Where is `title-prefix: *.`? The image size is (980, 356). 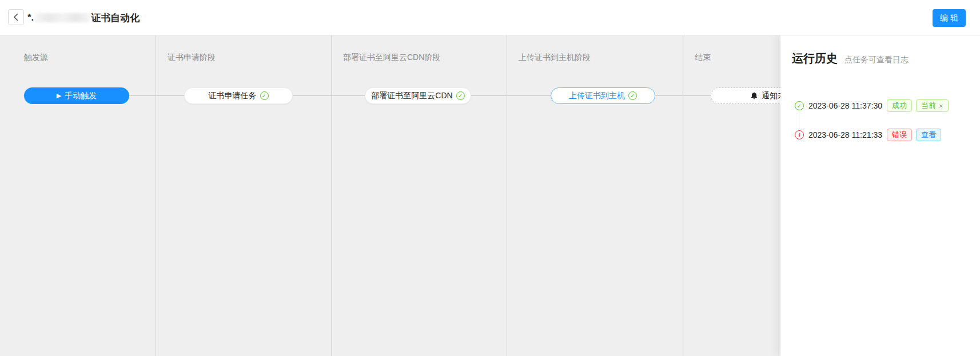 title-prefix: *. is located at coordinates (31, 18).